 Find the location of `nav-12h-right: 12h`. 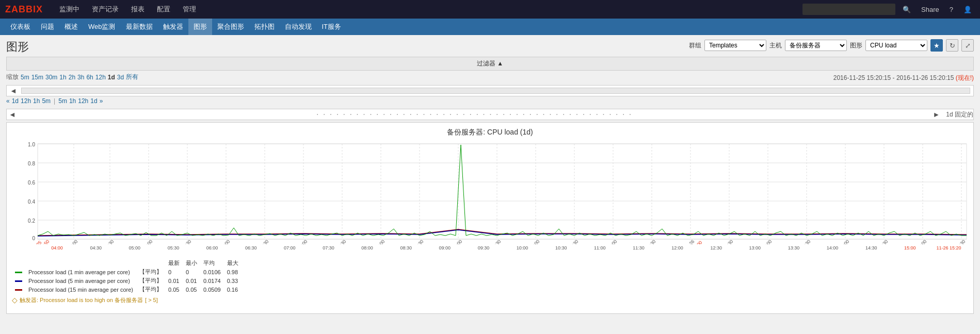

nav-12h-right: 12h is located at coordinates (83, 101).